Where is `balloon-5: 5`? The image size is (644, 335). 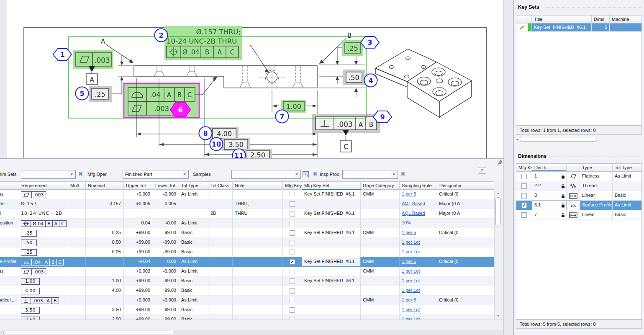
balloon-5: 5 is located at coordinates (82, 94).